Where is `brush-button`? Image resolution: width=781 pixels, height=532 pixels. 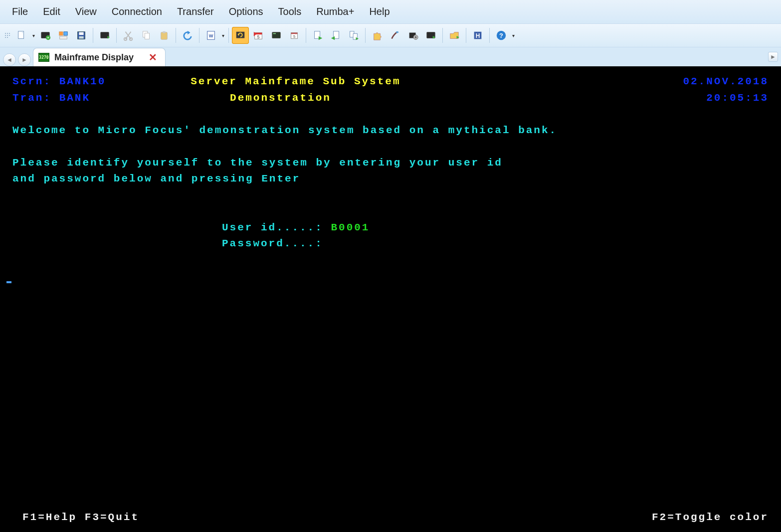 brush-button is located at coordinates (395, 35).